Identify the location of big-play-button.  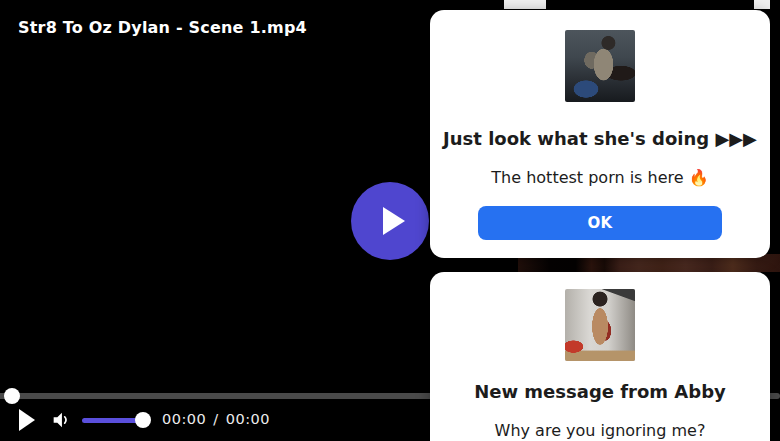
(390, 221).